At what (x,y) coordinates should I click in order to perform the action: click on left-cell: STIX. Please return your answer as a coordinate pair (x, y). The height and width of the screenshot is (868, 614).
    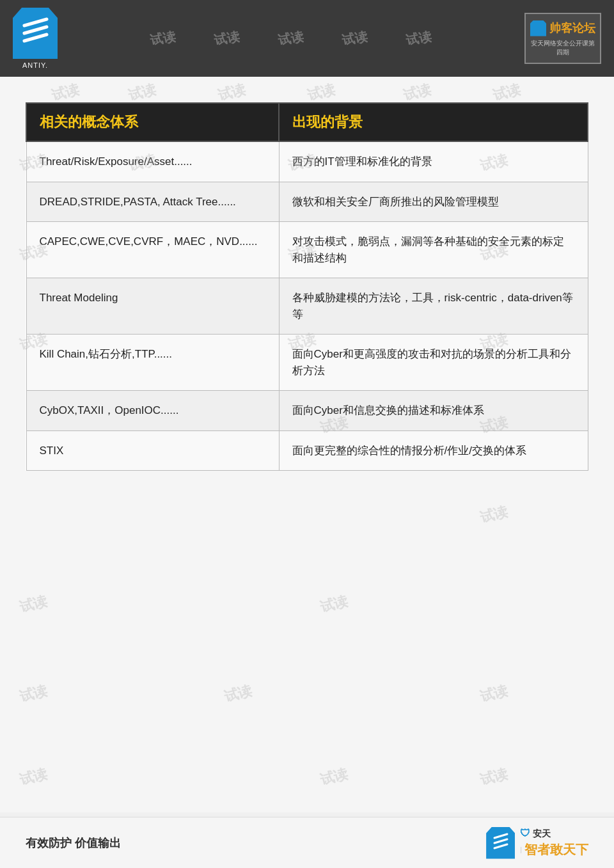
    Looking at the image, I should click on (152, 450).